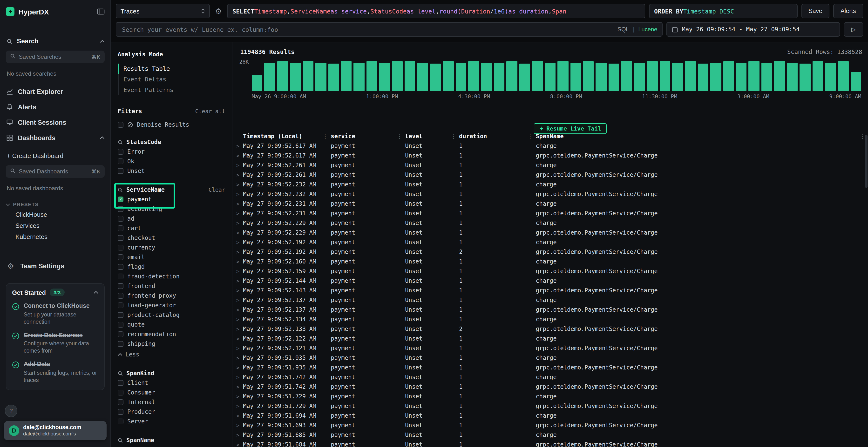 The width and height of the screenshot is (868, 447). What do you see at coordinates (171, 355) in the screenshot?
I see `collapse-less-button: Less` at bounding box center [171, 355].